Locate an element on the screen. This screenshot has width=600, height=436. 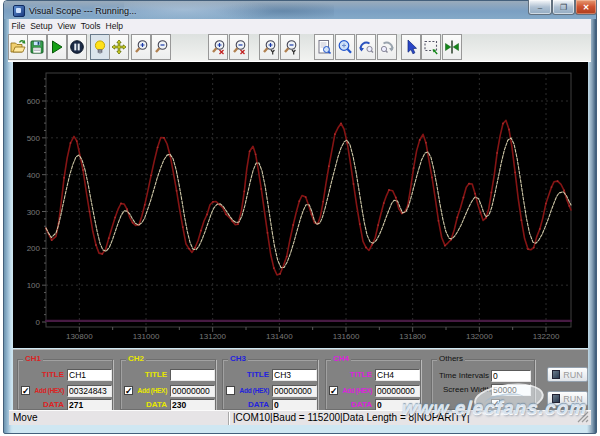
run-button-1: RUN is located at coordinates (568, 374).